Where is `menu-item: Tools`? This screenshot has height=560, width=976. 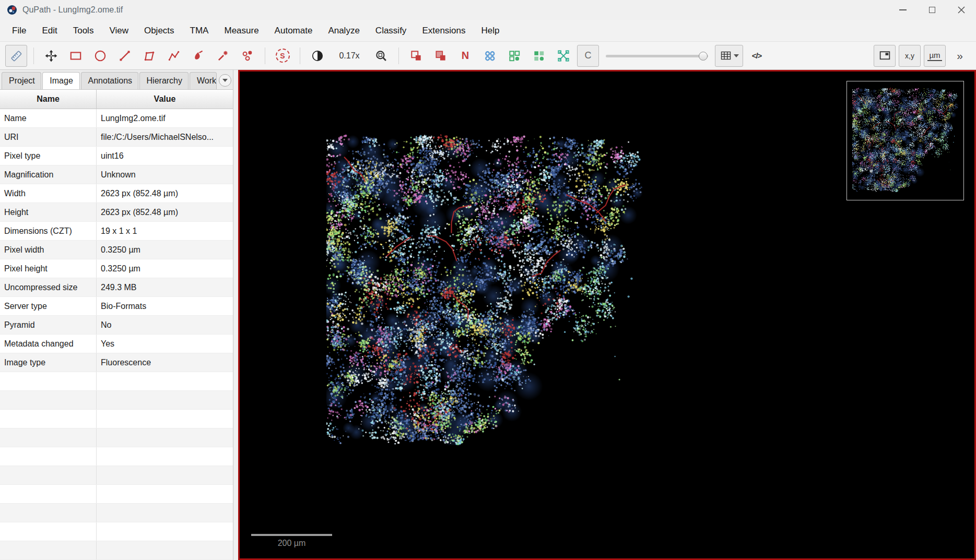
menu-item: Tools is located at coordinates (84, 31).